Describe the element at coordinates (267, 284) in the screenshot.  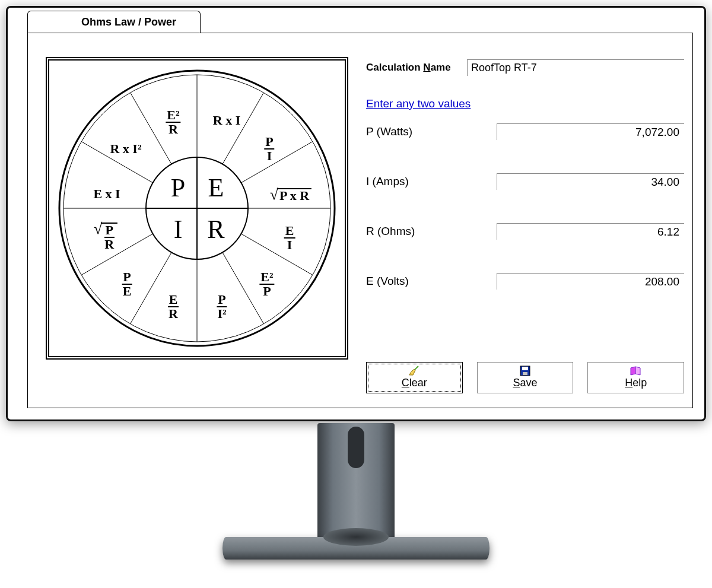
I see `formula-e2-over-p: E²P` at that location.